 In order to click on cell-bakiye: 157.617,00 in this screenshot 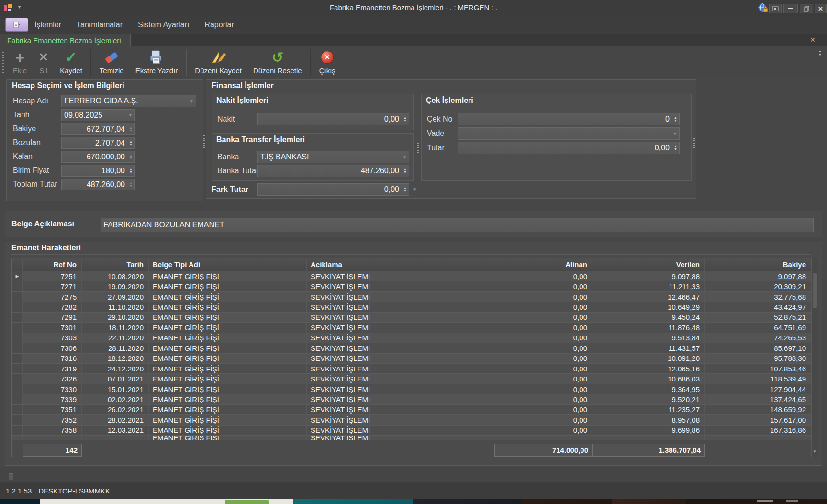, I will do `click(758, 420)`.